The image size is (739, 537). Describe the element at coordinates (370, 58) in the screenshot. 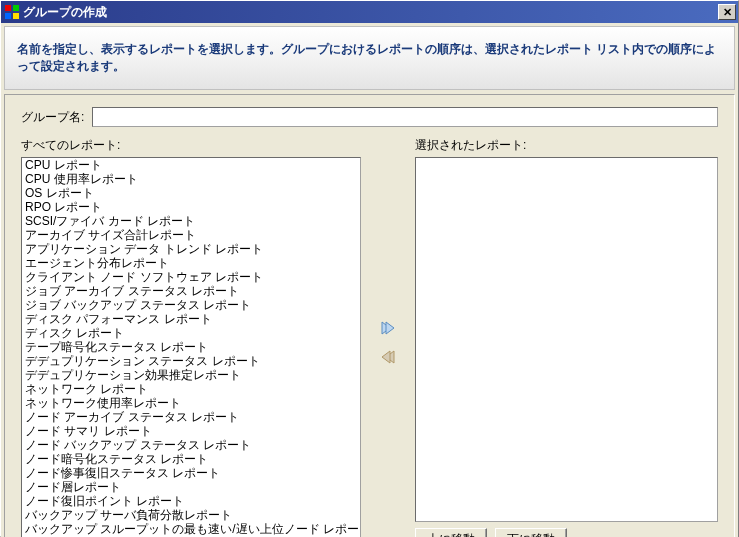

I see `banner-text: 名前を指定し、表示するレポートを選択します。グループにおけるレポートの順序は、選…` at that location.